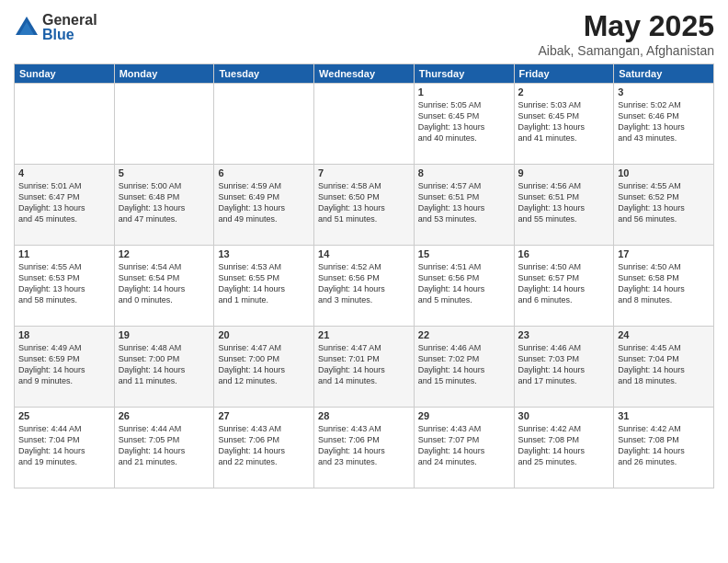 Image resolution: width=728 pixels, height=563 pixels. What do you see at coordinates (364, 205) in the screenshot?
I see `day-cell: 7Sunrise: 4:58 AM Sunset: 6:50 PM Daylig…` at bounding box center [364, 205].